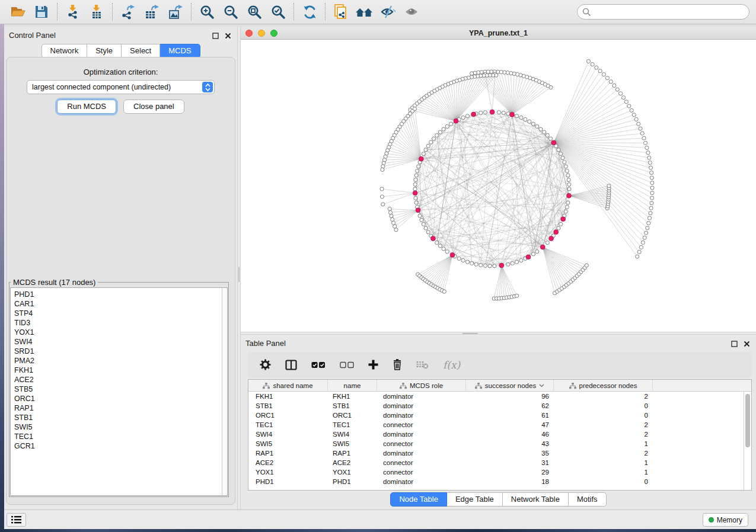  Describe the element at coordinates (121, 399) in the screenshot. I see `mcds-result-item: ORC1` at that location.